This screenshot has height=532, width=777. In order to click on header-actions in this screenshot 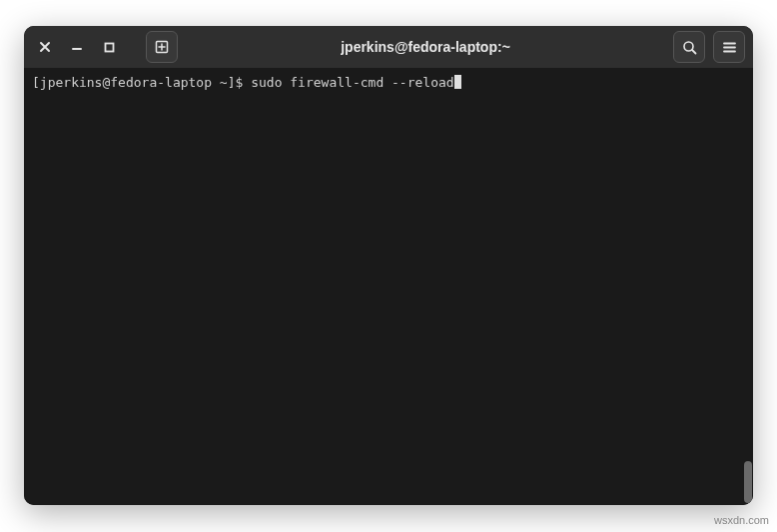, I will do `click(709, 47)`.